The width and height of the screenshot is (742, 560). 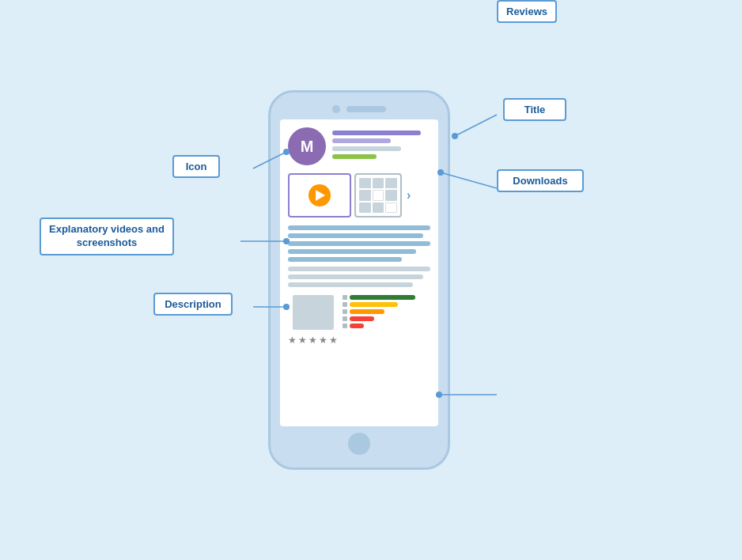 What do you see at coordinates (359, 146) in the screenshot?
I see `app-header: M` at bounding box center [359, 146].